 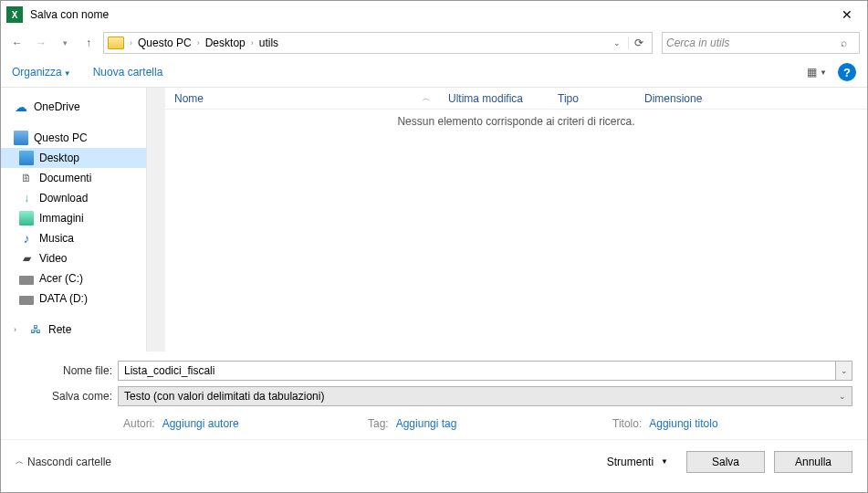 I want to click on tag-label: Tag:, so click(x=378, y=424).